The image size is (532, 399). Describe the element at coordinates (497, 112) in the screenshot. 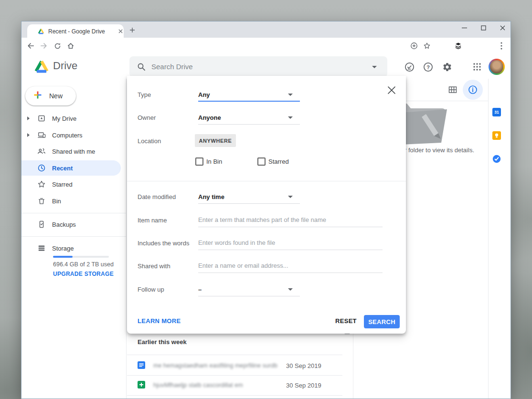

I see `calendar-app-icon: 31` at that location.